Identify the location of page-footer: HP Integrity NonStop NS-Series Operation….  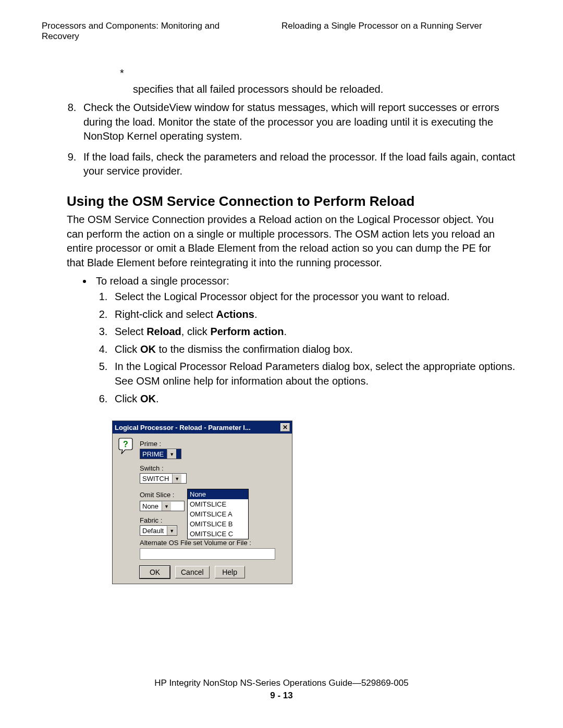
(282, 689).